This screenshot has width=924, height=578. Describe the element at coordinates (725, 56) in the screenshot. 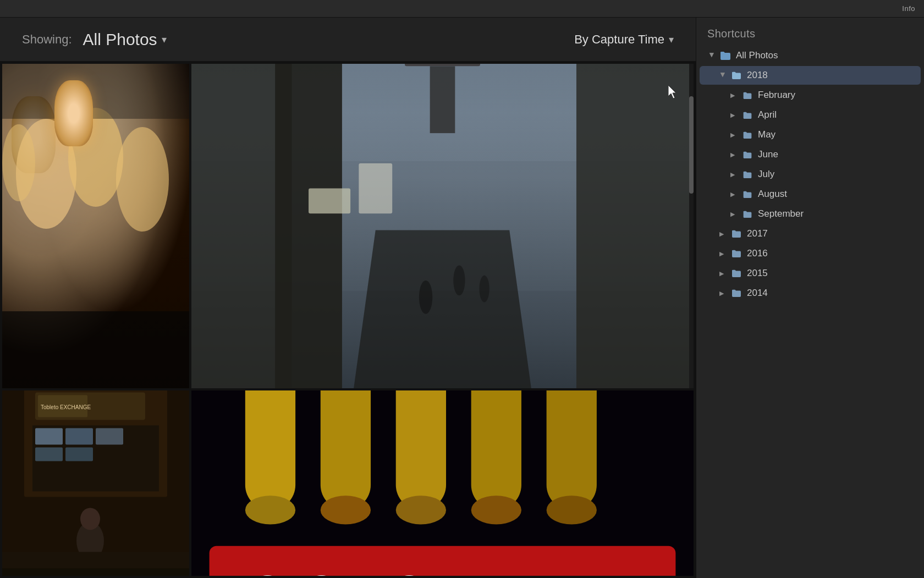

I see `folder-allphotos-icon` at that location.